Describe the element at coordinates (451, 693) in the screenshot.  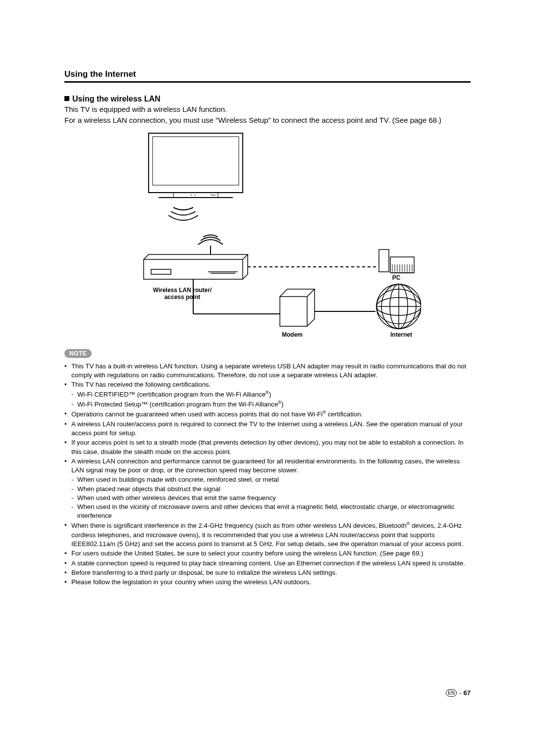
I see `lang-badge: EN` at that location.